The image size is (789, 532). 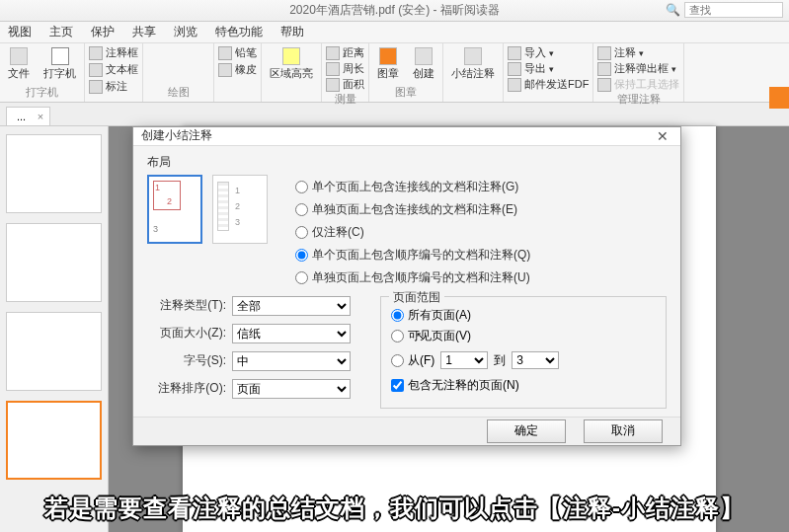 I want to click on to-label: 到, so click(x=500, y=361).